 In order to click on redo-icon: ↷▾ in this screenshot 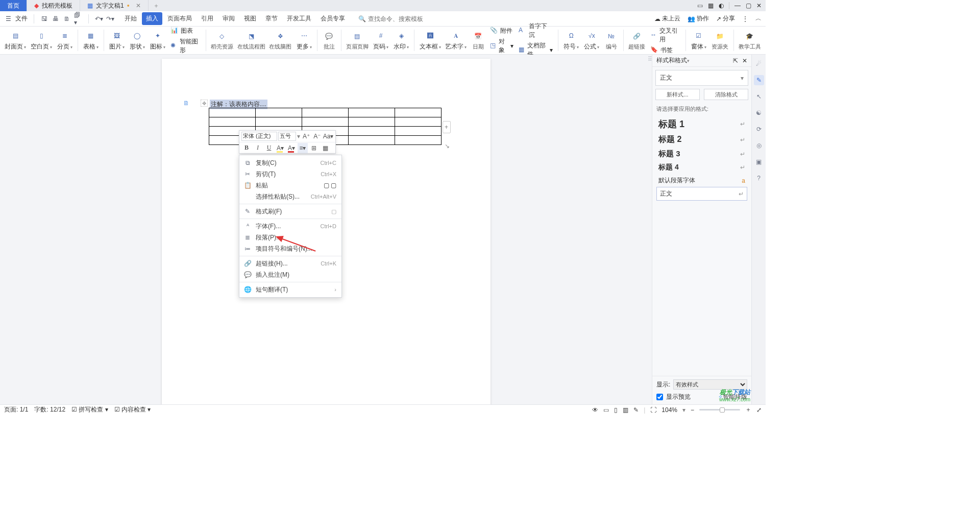, I will do `click(110, 19)`.